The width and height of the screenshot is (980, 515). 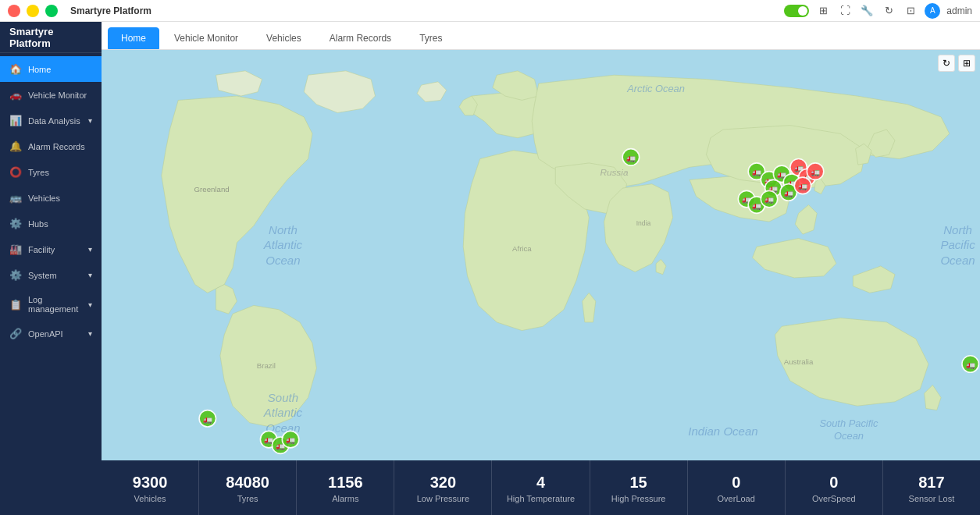 What do you see at coordinates (206, 38) in the screenshot?
I see `tab-vehicle-monitor: Vehicle Monitor` at bounding box center [206, 38].